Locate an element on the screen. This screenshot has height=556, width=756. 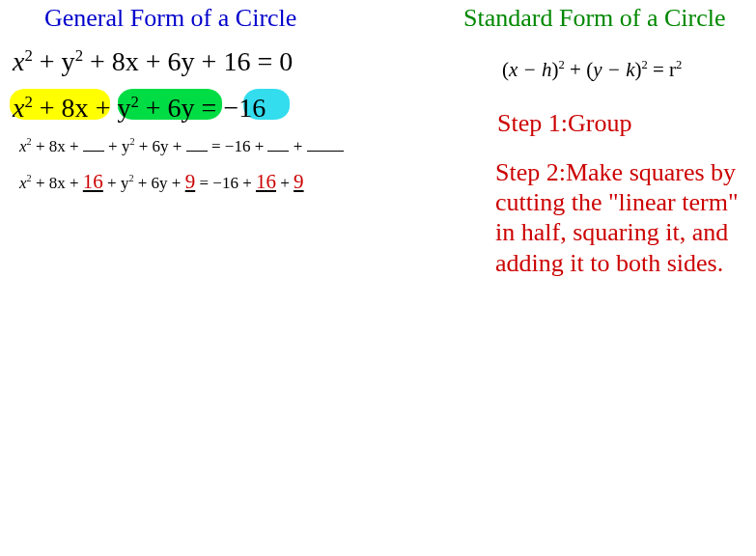
step-2-label: Step 2:Make squares by cutting the "line… is located at coordinates (608, 208).